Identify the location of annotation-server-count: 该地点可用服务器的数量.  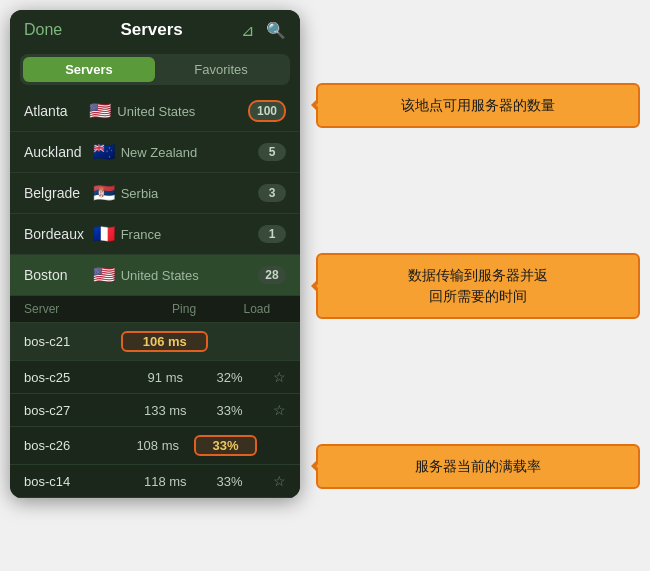
(478, 106).